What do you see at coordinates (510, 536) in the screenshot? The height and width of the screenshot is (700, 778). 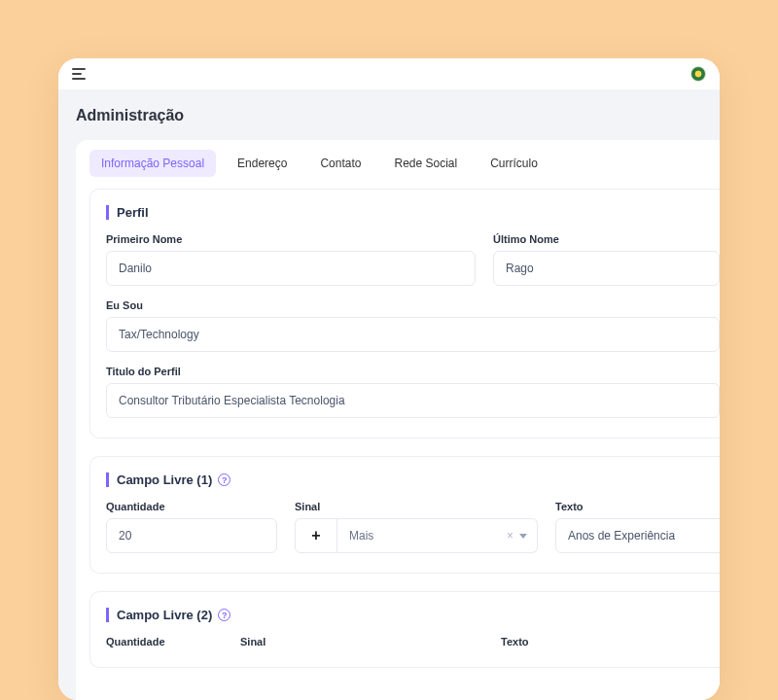 I see `clear-icon: ×` at bounding box center [510, 536].